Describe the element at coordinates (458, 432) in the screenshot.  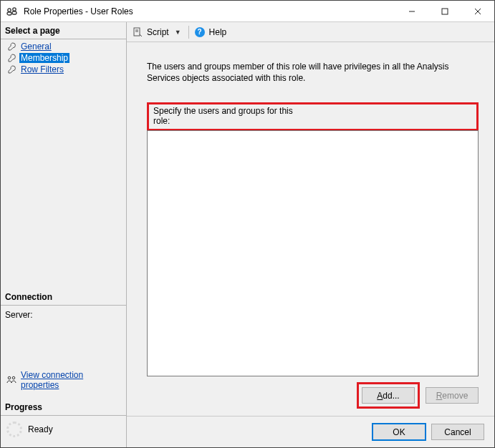
I see `cancel-button: Cancel` at that location.